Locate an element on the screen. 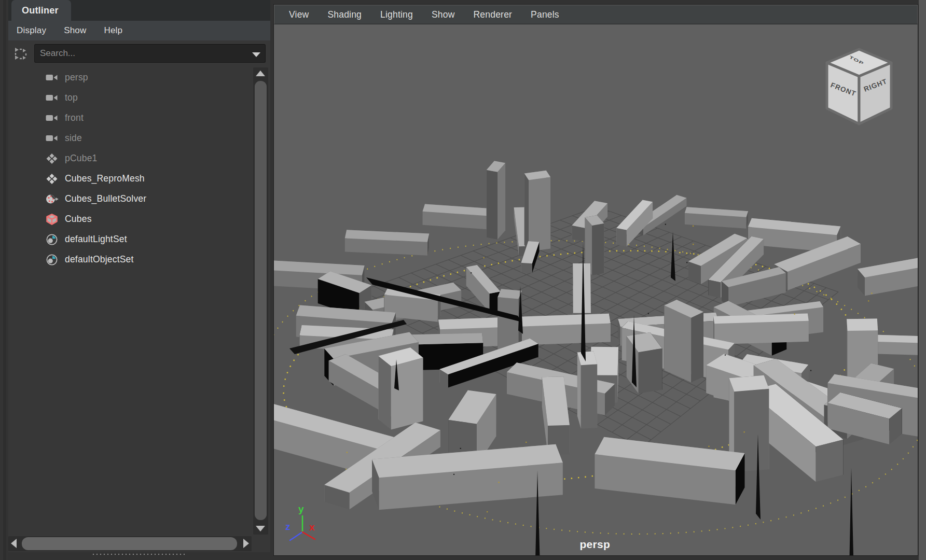 The width and height of the screenshot is (926, 560). view-cube: TOP FRONT RIGHT is located at coordinates (859, 88).